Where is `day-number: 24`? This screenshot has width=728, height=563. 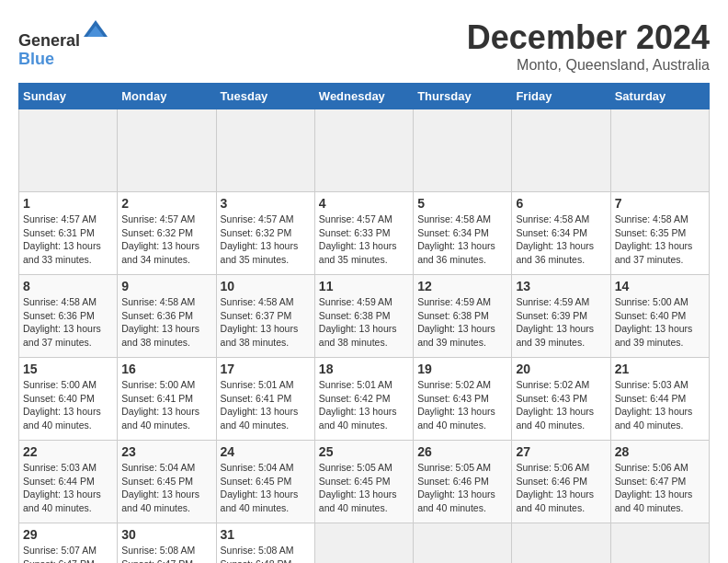
day-number: 24 is located at coordinates (266, 452).